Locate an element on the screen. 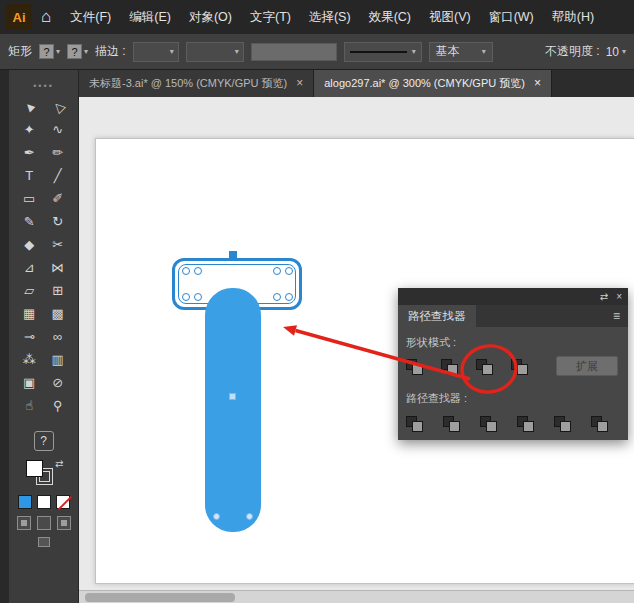 The image size is (634, 603). crop-button is located at coordinates (528, 426).